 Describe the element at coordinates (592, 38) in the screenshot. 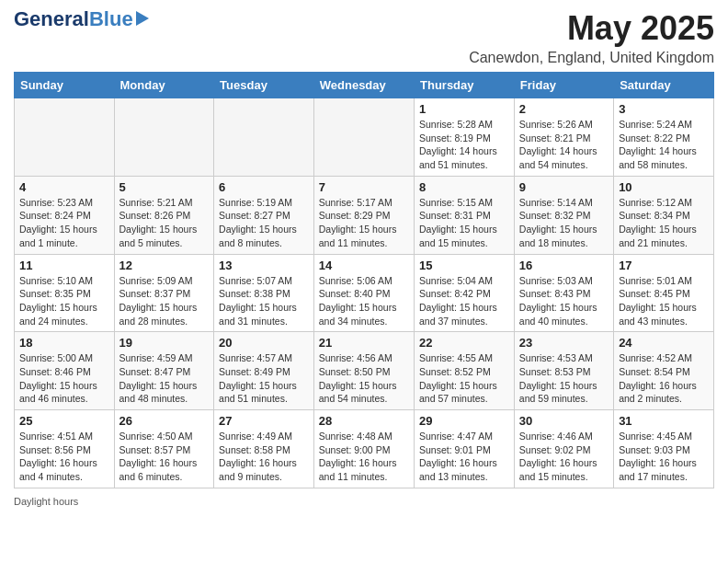

I see `title-block: May 2025 Canewdon, England, United Kingd…` at that location.